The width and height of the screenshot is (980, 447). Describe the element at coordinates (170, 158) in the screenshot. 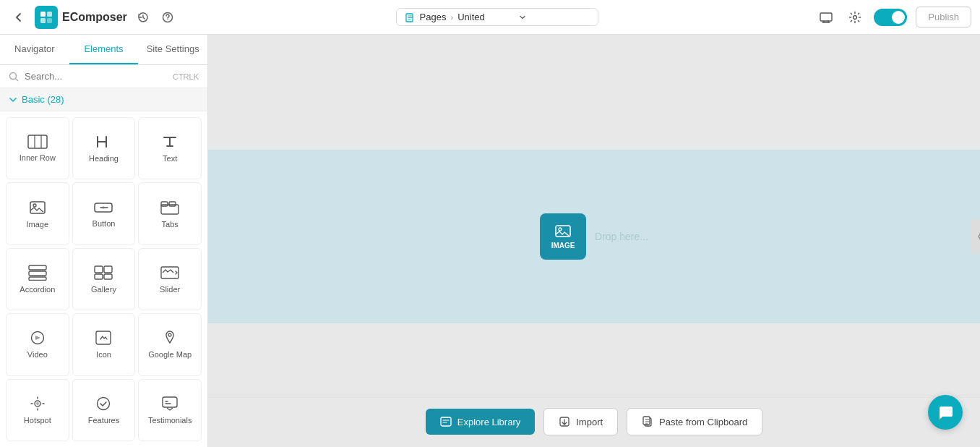

I see `element-text-label: Text` at that location.